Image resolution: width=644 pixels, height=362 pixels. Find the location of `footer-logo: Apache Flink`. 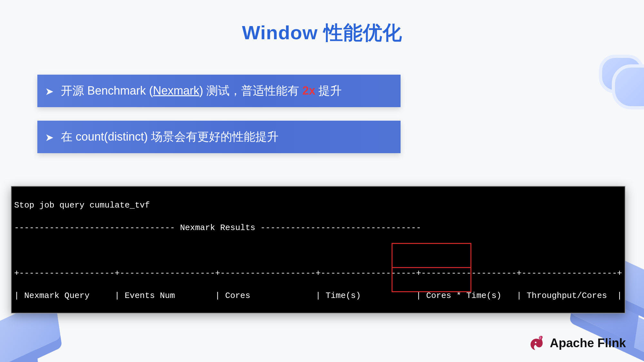

footer-logo: Apache Flink is located at coordinates (577, 343).